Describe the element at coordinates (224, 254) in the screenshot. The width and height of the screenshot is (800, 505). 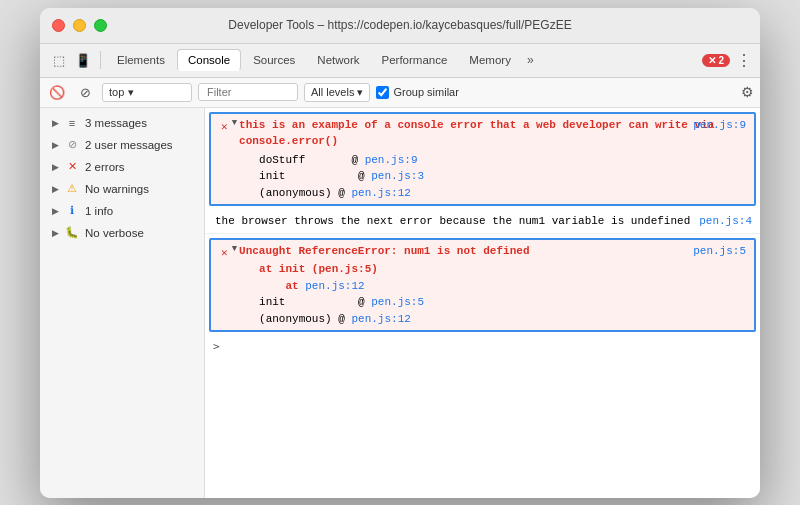
I see `error2-icon: ✕` at that location.